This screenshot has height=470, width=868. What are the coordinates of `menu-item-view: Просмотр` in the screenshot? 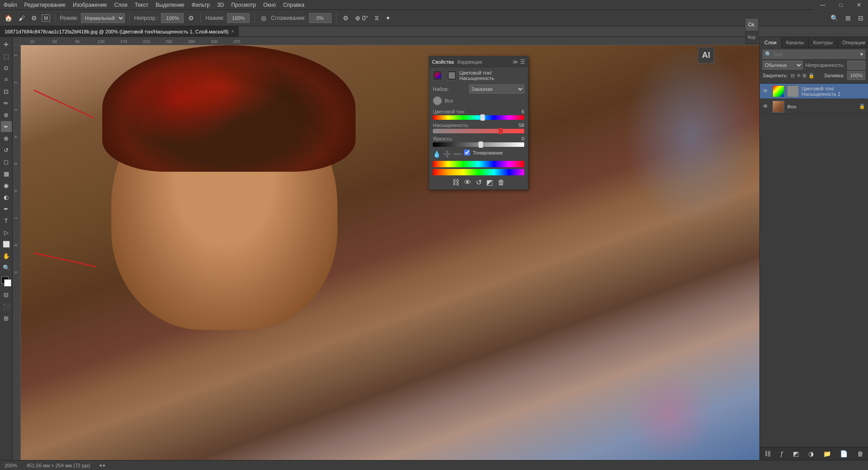 It's located at (243, 5).